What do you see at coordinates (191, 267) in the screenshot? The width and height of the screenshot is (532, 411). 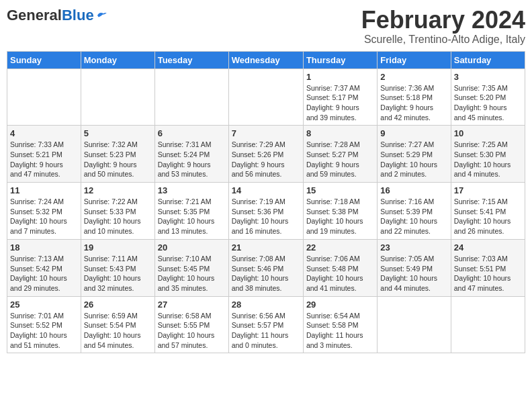 I see `calendar-day-cell: 20Sunrise: 7:10 AM Sunset: 5:45 PM Dayli…` at bounding box center [191, 267].